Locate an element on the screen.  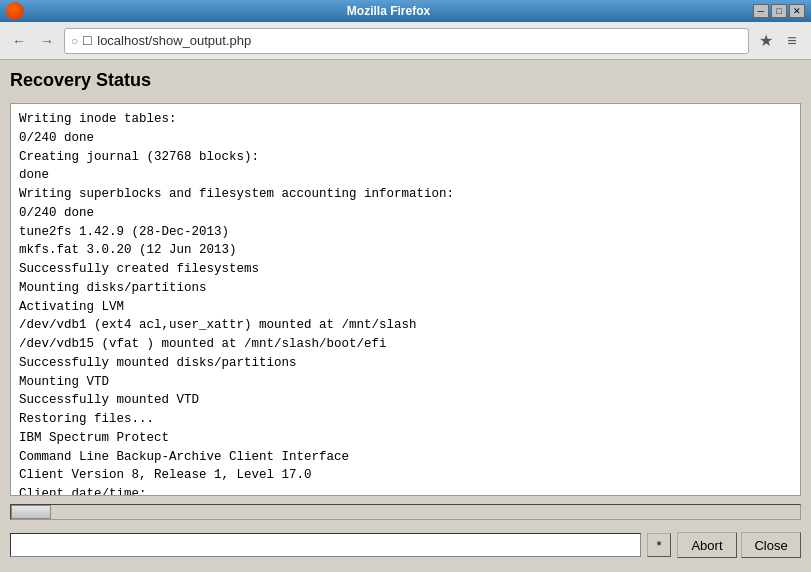
abort-button: Abort is located at coordinates (707, 545).